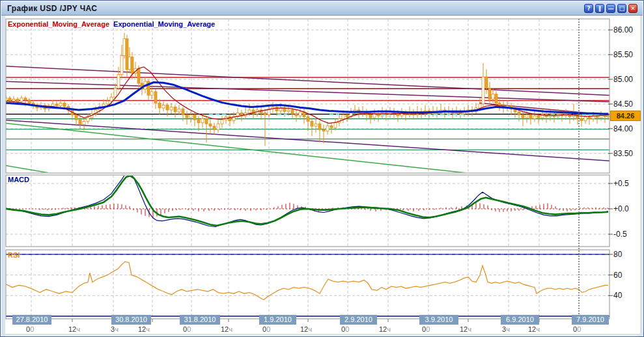 This screenshot has width=644, height=337. Describe the element at coordinates (611, 8) in the screenshot. I see `window-controls: ?‖—□✕` at that location.